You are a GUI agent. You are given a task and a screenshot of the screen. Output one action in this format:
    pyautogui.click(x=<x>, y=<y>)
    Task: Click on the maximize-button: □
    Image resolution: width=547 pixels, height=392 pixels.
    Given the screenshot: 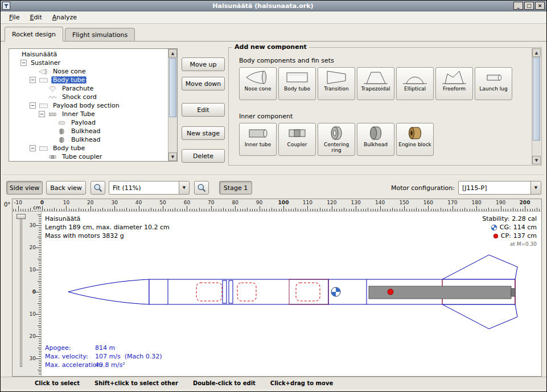 What is the action you would take?
    pyautogui.click(x=529, y=6)
    